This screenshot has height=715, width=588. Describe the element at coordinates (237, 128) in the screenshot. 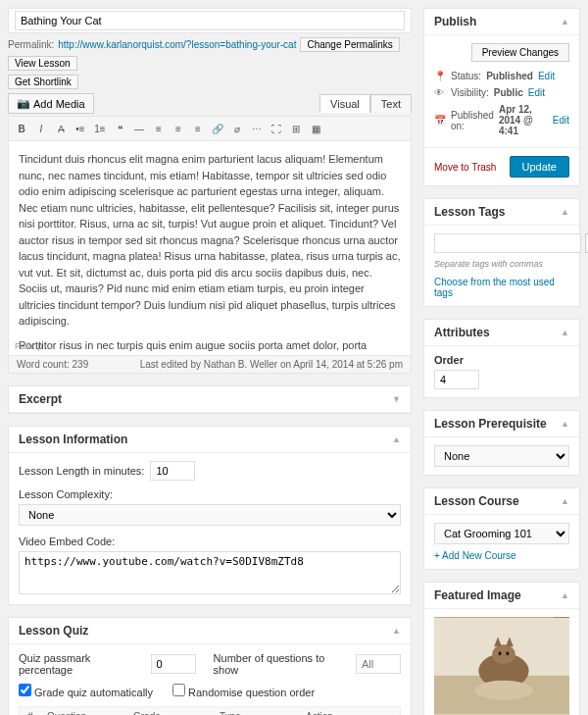

I see `unlink-icon: ⌀` at that location.